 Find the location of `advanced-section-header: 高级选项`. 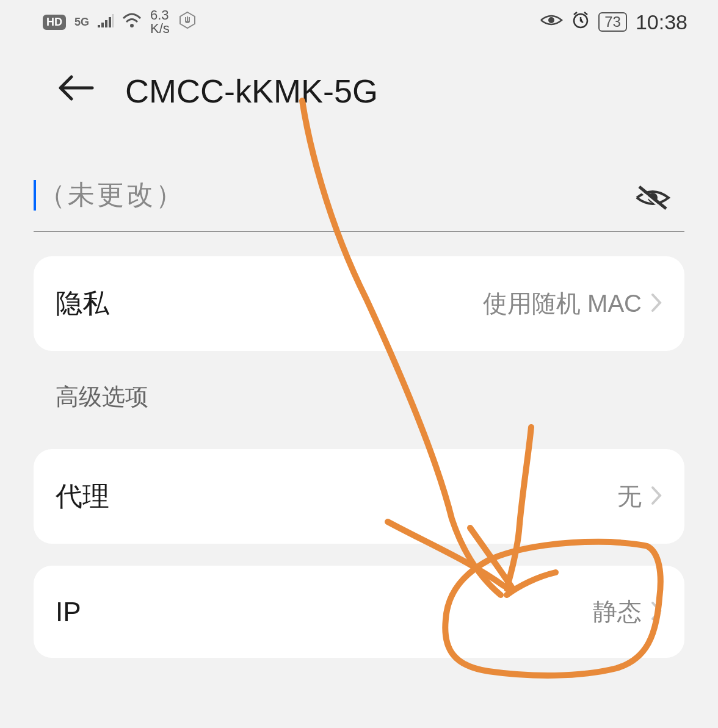

advanced-section-header: 高级选项 is located at coordinates (359, 388).